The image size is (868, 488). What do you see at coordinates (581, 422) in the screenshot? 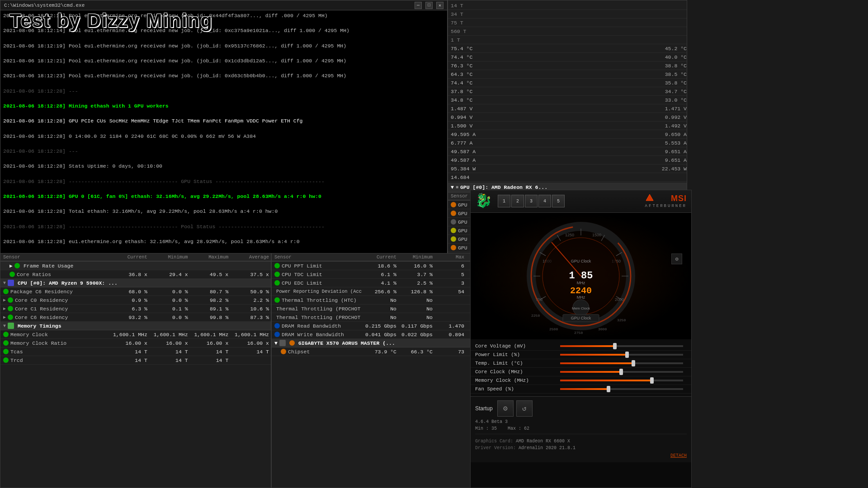
I see `ab-version-row: 4.6.4 Beta 3` at bounding box center [581, 422].